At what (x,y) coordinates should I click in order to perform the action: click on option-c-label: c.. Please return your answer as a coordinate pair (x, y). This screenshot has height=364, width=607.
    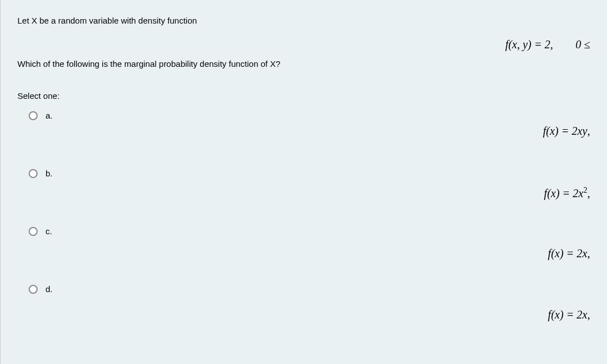
    Looking at the image, I should click on (49, 231).